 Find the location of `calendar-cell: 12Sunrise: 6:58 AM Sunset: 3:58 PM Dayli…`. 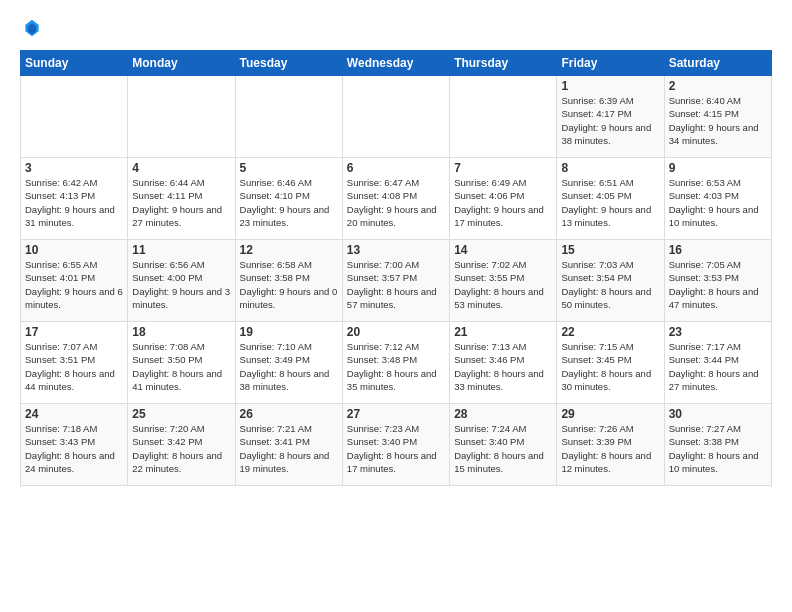

calendar-cell: 12Sunrise: 6:58 AM Sunset: 3:58 PM Dayli… is located at coordinates (288, 281).